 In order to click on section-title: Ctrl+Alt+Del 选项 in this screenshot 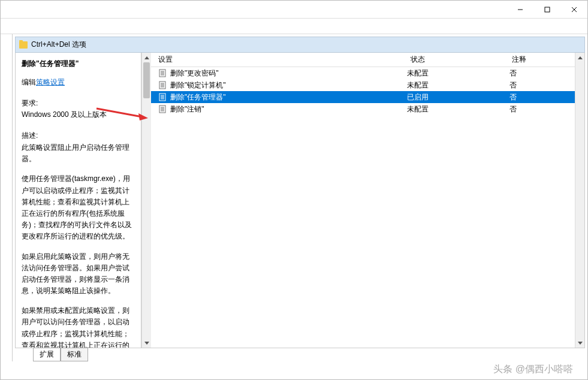, I will do `click(59, 44)`.